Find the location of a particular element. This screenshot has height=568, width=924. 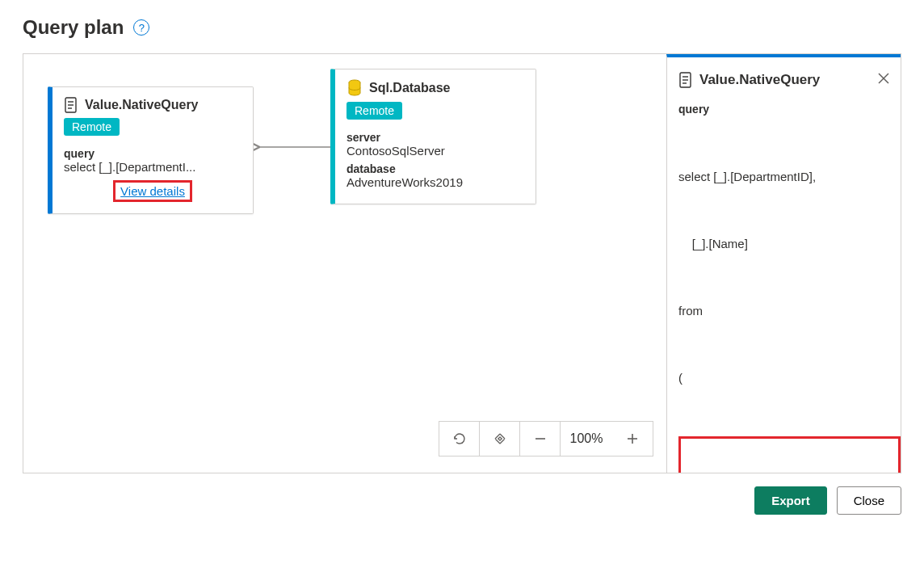

dialog-header: Query plan ? is located at coordinates (462, 27).